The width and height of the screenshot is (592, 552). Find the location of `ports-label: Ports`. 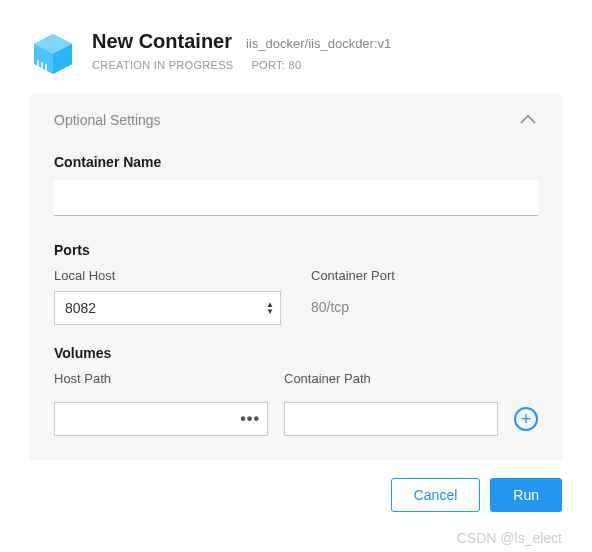

ports-label: Ports is located at coordinates (296, 250).